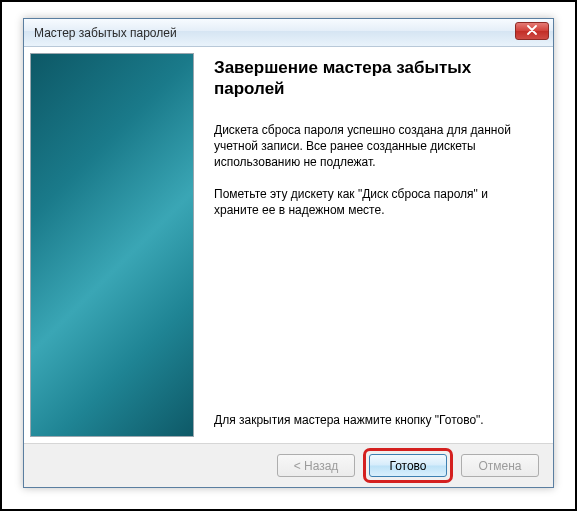  I want to click on button-row: < Назад Готово Отмена, so click(288, 465).